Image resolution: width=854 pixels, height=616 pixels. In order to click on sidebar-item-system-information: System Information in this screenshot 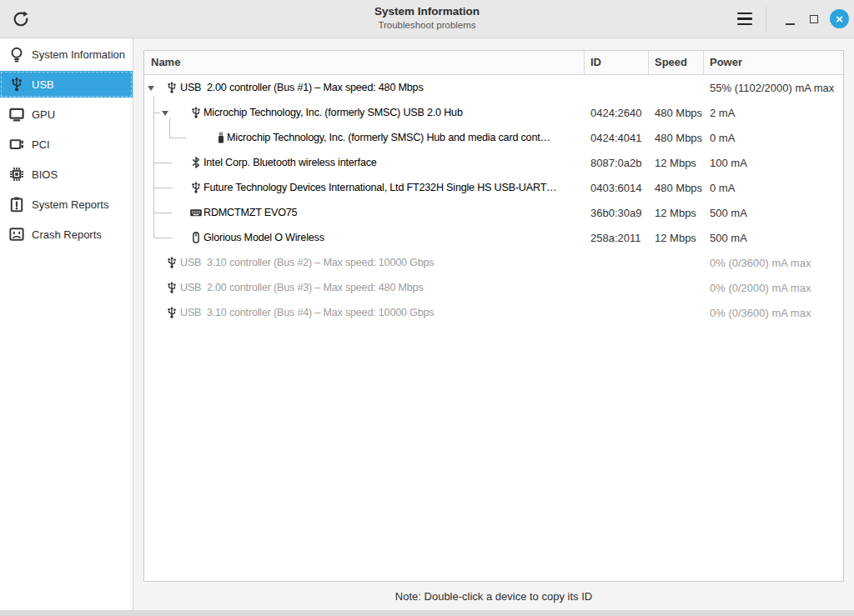, I will do `click(67, 54)`.